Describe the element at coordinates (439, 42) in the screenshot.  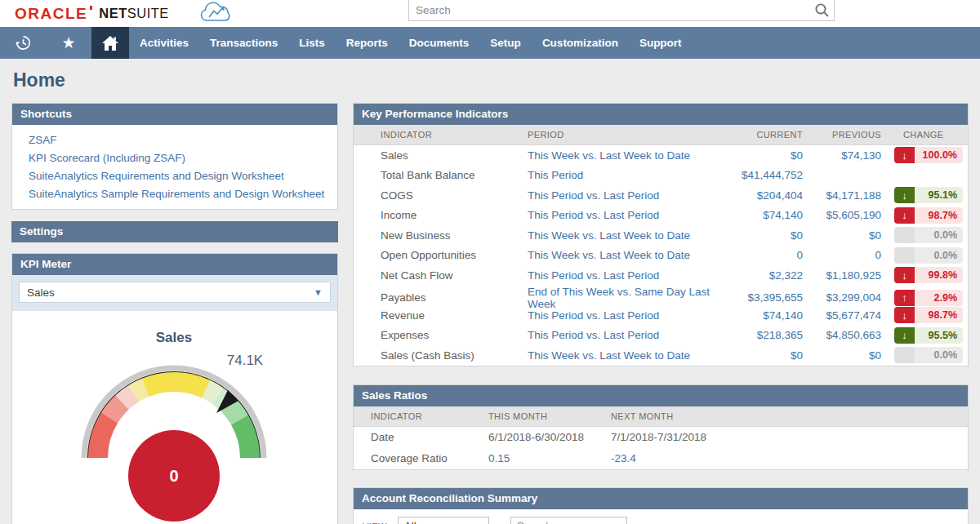
I see `nav-item-documents: Documents` at that location.